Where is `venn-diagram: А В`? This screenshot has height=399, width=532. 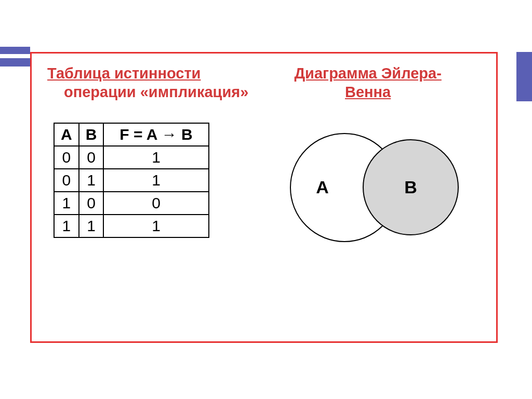
venn-diagram: А В is located at coordinates (368, 193).